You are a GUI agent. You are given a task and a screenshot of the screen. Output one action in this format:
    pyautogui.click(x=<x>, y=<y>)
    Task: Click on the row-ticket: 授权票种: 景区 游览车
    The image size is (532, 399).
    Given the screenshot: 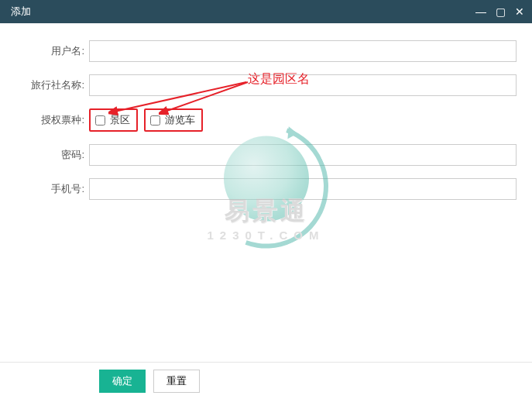 What is the action you would take?
    pyautogui.click(x=266, y=120)
    